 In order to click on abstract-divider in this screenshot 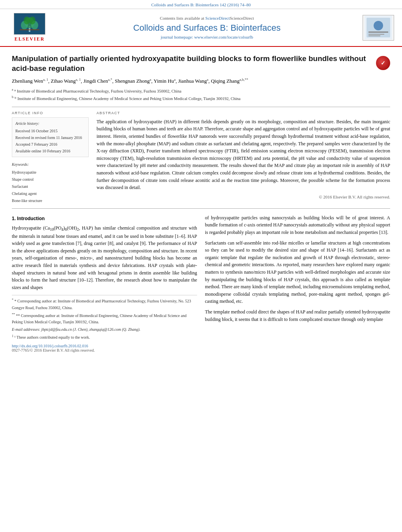, I will do `click(201, 209)`.